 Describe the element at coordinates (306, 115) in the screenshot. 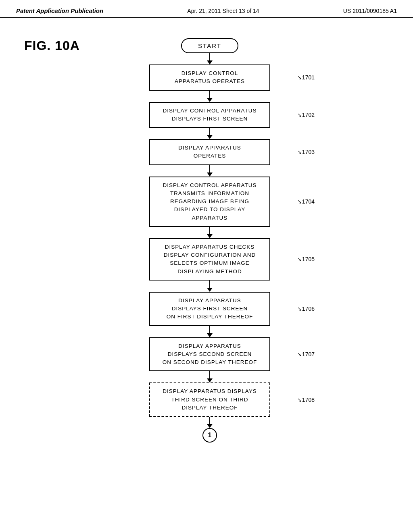

I see `step-1702-label: ↘1702` at that location.